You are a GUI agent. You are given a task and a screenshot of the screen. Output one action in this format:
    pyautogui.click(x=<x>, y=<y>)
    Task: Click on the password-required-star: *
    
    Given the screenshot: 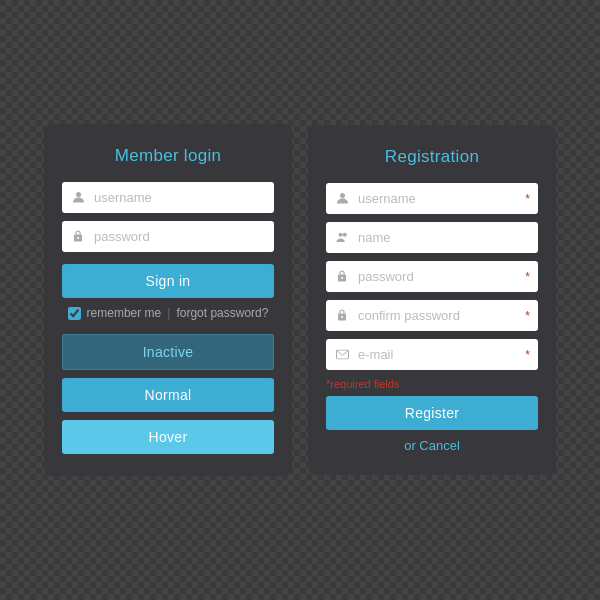 What is the action you would take?
    pyautogui.click(x=528, y=277)
    